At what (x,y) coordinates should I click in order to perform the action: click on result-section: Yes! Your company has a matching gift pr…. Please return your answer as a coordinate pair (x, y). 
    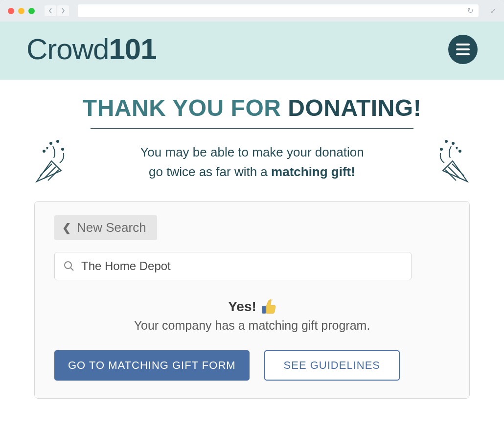
    Looking at the image, I should click on (252, 316).